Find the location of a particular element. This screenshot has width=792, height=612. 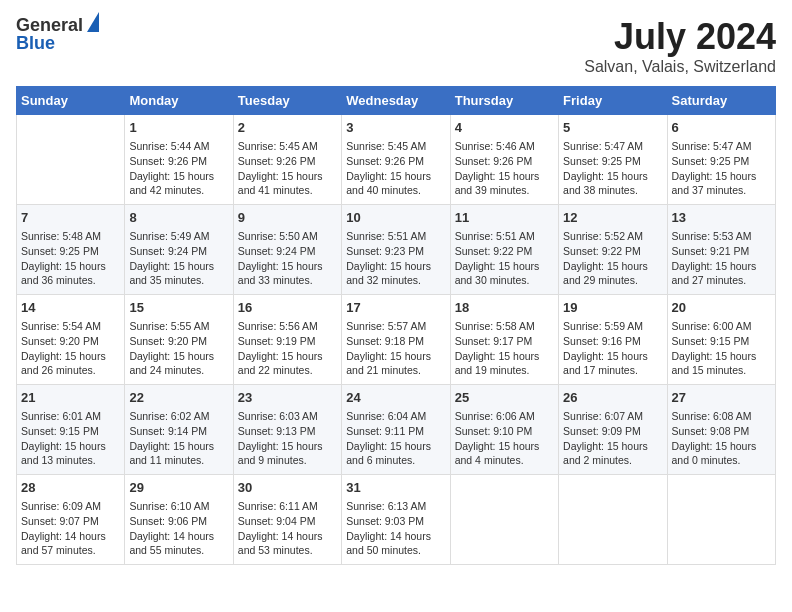

calendar-location: Salvan, Valais, Switzerland is located at coordinates (680, 67).